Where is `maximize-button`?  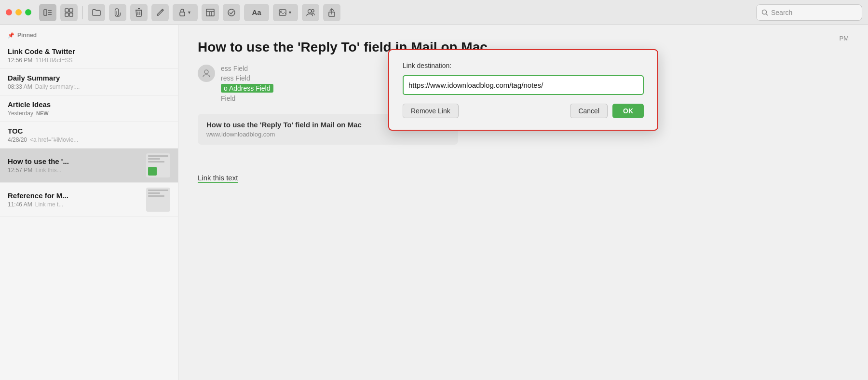
maximize-button is located at coordinates (28, 13).